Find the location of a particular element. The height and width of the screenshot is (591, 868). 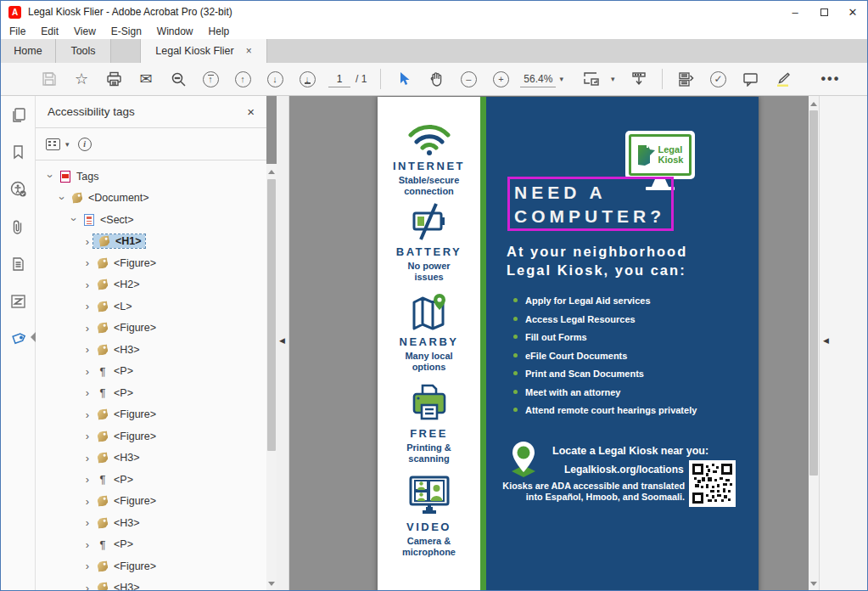

page-thumbnails-button is located at coordinates (19, 115).